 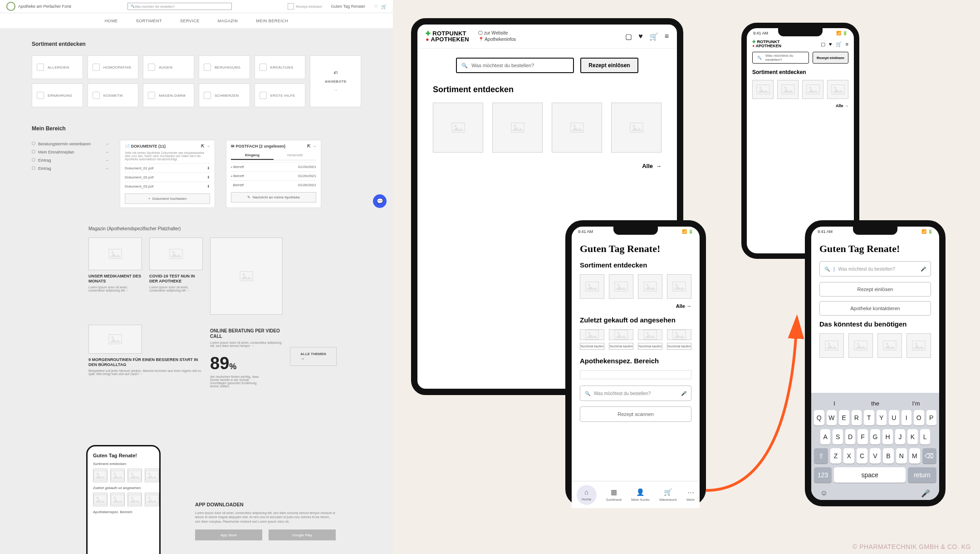 I want to click on key: P, so click(x=932, y=418).